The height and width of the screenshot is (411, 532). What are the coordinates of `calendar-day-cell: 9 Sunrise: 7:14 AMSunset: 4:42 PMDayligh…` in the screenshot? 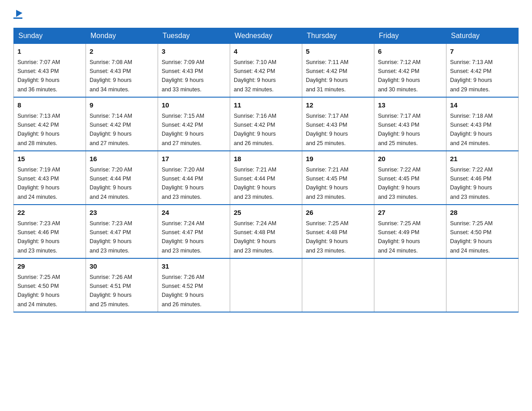 It's located at (122, 124).